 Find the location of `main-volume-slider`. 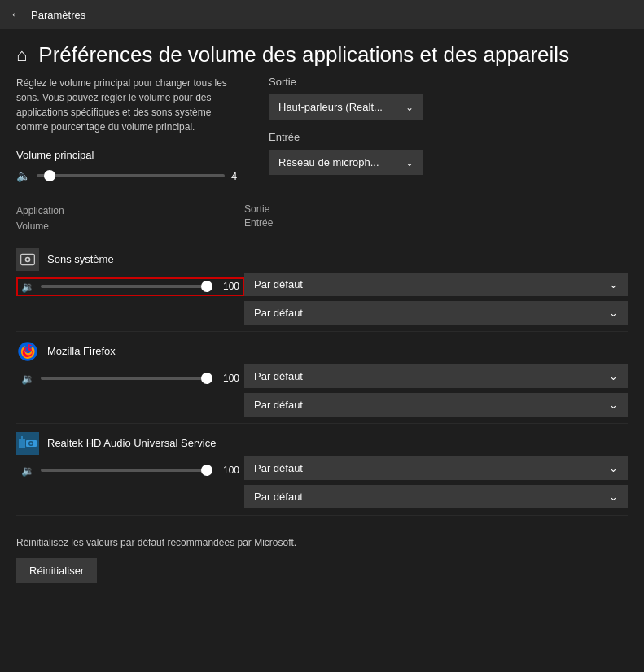

main-volume-slider is located at coordinates (130, 176).